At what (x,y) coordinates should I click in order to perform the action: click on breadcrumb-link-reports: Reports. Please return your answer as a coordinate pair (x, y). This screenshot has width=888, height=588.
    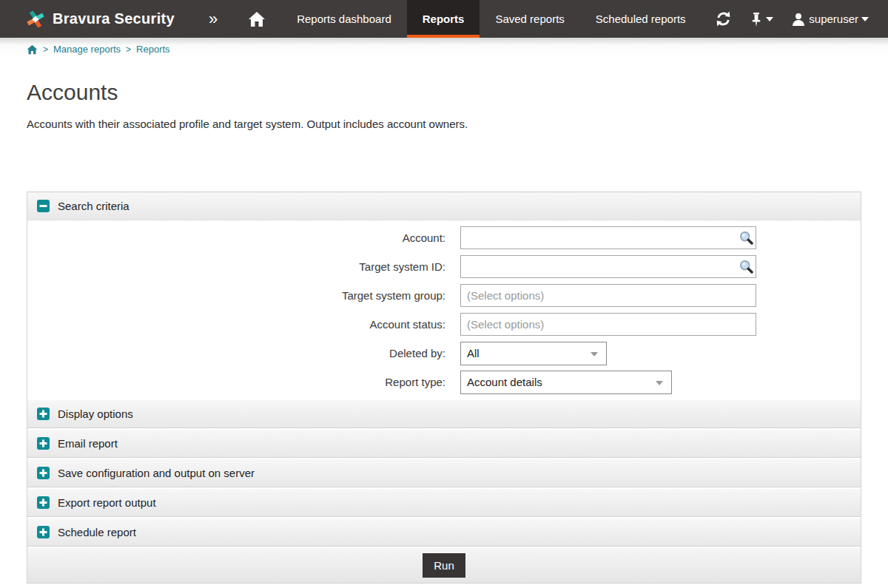
    Looking at the image, I should click on (153, 49).